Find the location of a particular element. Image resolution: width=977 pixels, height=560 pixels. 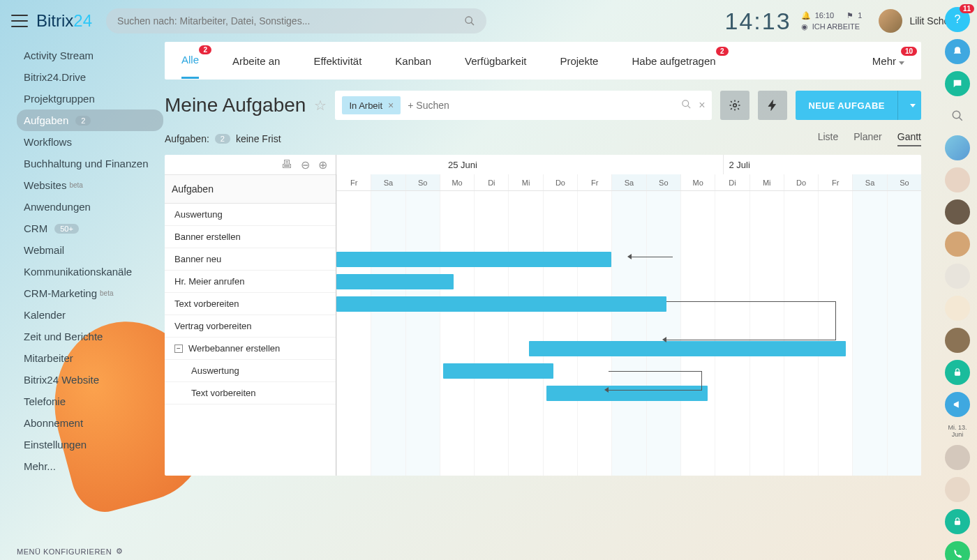

sidebar-item: Kalender is located at coordinates (90, 315).